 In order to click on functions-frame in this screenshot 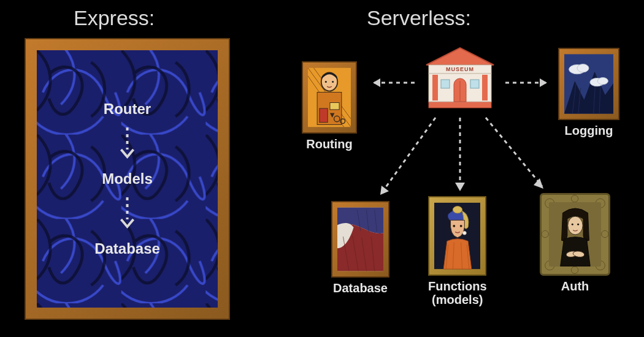, I will do `click(458, 236)`.